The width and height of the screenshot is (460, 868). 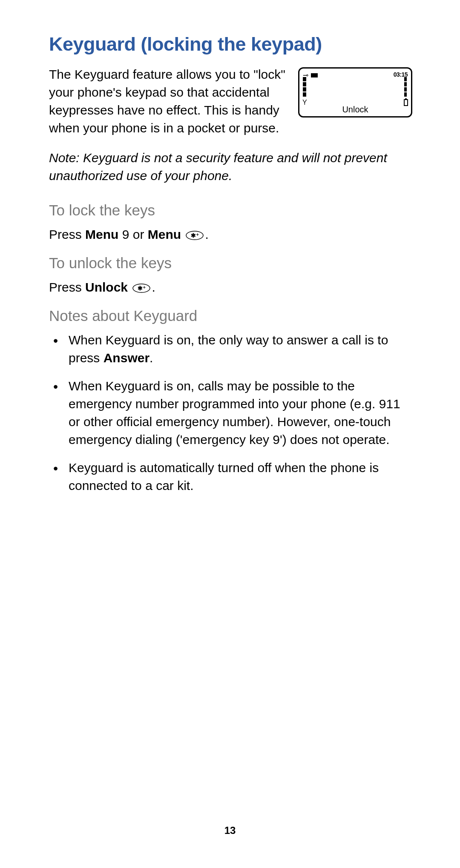 What do you see at coordinates (169, 101) in the screenshot?
I see `intro-text: The Keyguard feature allows you to "lock…` at bounding box center [169, 101].